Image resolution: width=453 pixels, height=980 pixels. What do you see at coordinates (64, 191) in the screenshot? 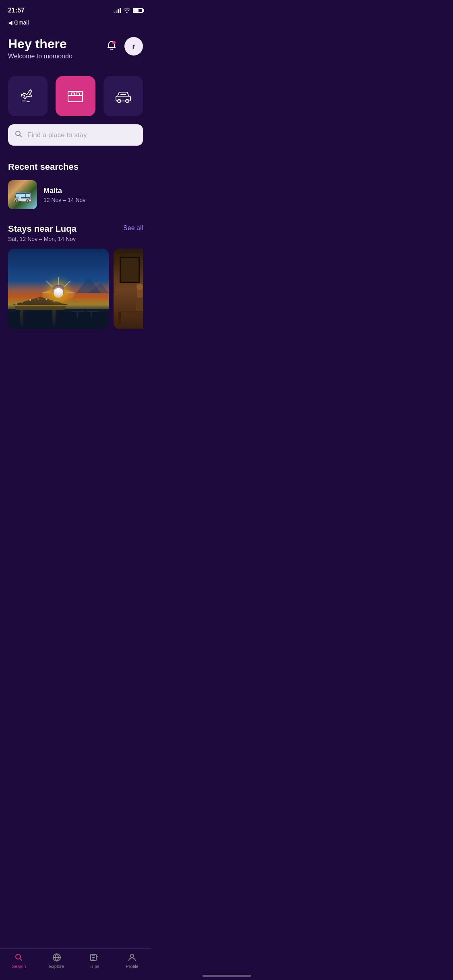
I see `recent-destination: Malta` at bounding box center [64, 191].